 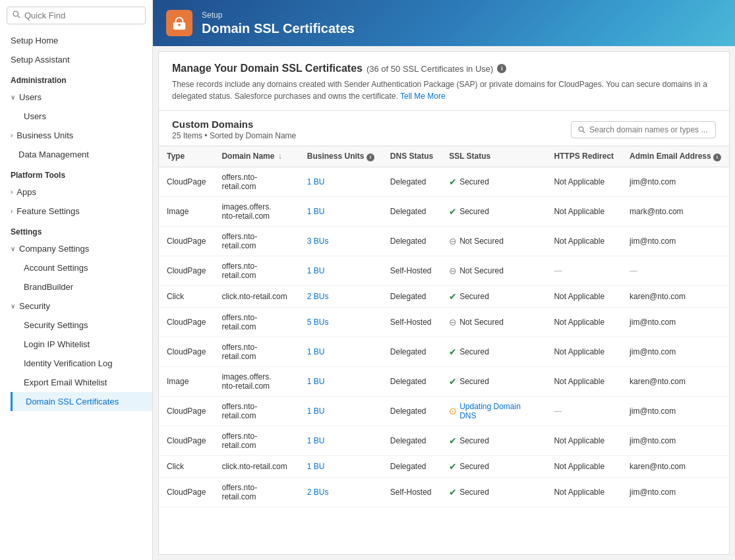 I want to click on cell-bu: 5 BUs, so click(x=341, y=322).